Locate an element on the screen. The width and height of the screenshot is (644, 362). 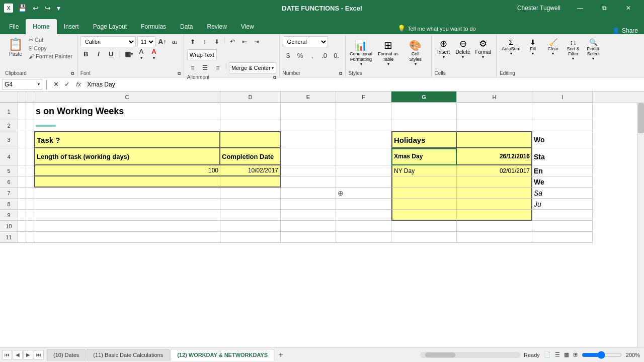
cell-A11 is located at coordinates (22, 237).